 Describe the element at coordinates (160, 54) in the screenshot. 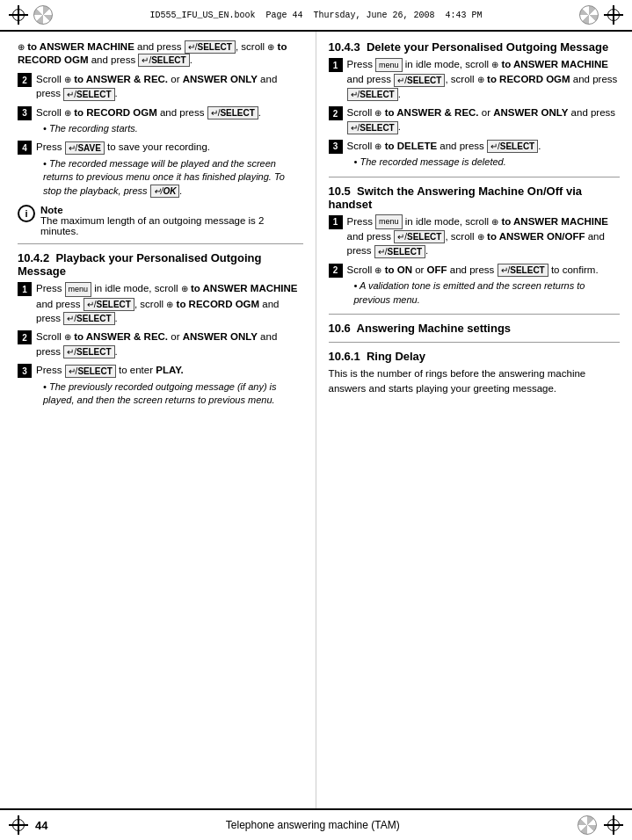

I see `continuation-text: ⊕ to ANSWER MACHINE and press ↵/SELECT, …` at that location.